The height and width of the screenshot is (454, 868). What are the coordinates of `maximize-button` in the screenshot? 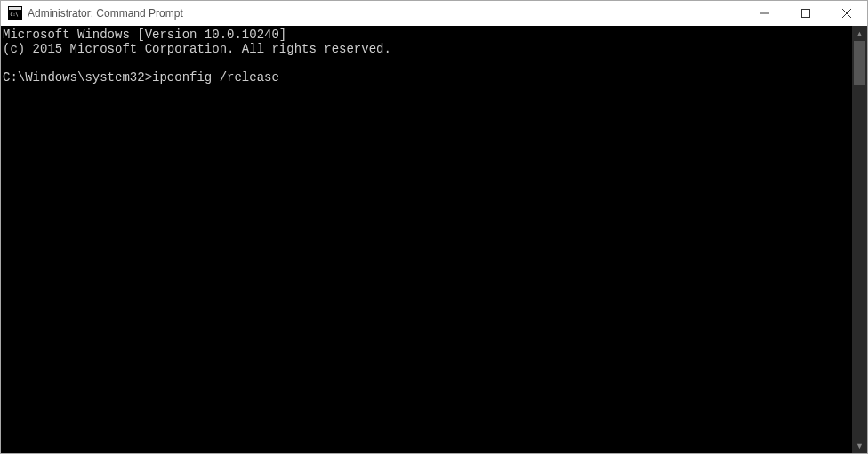 It's located at (806, 13).